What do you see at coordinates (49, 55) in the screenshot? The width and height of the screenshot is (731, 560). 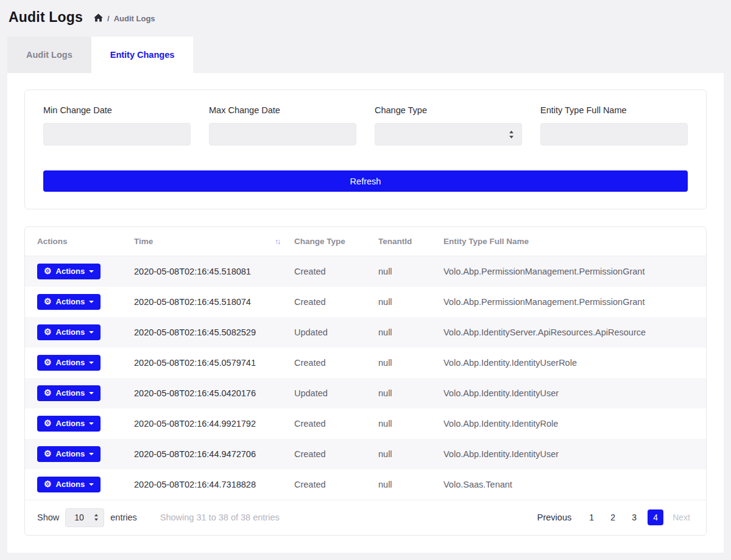 I see `tab-audit-logs: Audit Logs` at bounding box center [49, 55].